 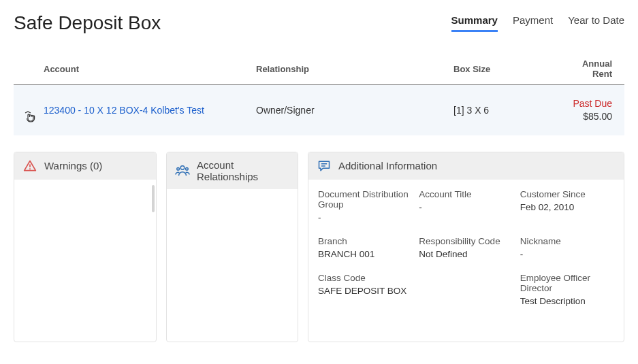 I want to click on info-empty-spacer, so click(x=466, y=290).